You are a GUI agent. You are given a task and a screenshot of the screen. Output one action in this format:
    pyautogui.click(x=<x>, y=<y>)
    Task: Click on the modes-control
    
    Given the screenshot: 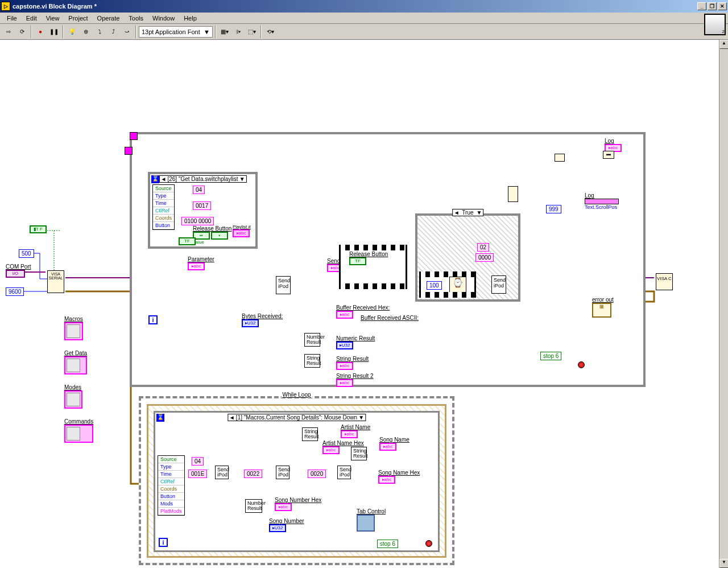 What is the action you would take?
    pyautogui.click(x=73, y=400)
    